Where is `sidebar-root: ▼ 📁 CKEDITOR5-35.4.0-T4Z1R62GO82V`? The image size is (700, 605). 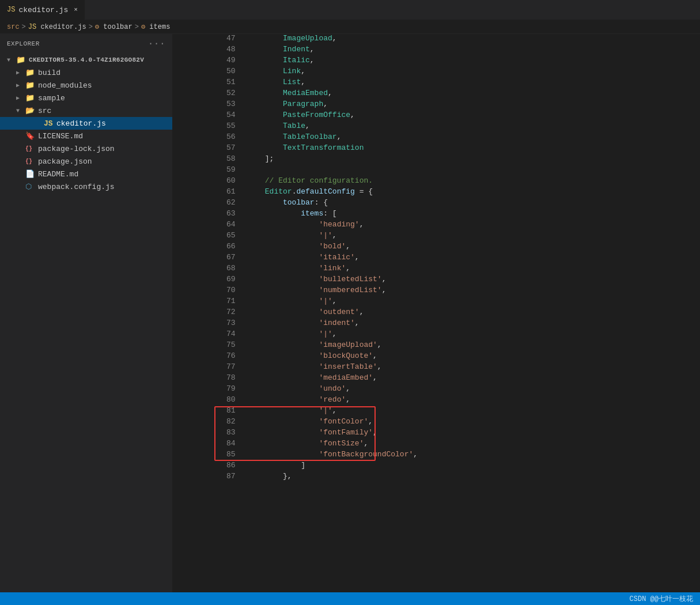
sidebar-root: ▼ 📁 CKEDITOR5-35.4.0-T4Z1R62GO82V is located at coordinates (86, 60).